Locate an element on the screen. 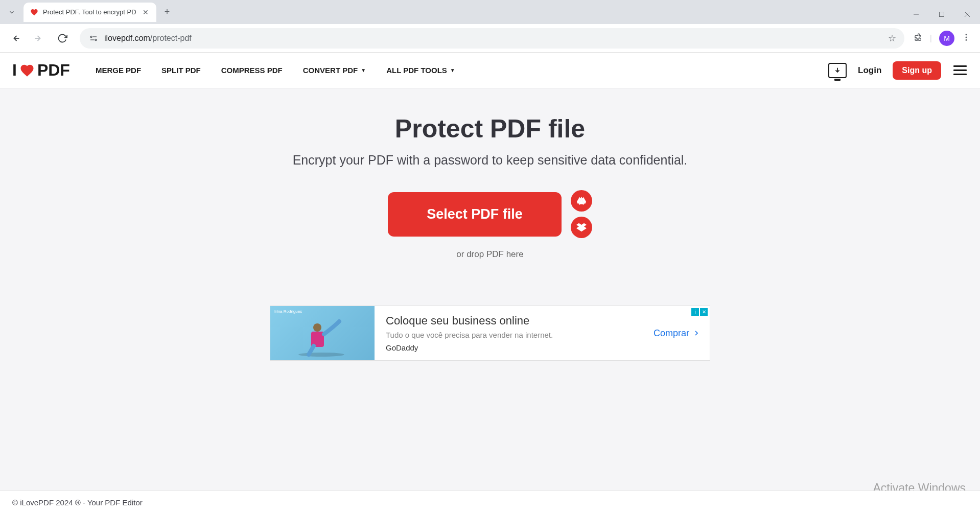 Image resolution: width=980 pixels, height=514 pixels. close-window-button is located at coordinates (967, 14).